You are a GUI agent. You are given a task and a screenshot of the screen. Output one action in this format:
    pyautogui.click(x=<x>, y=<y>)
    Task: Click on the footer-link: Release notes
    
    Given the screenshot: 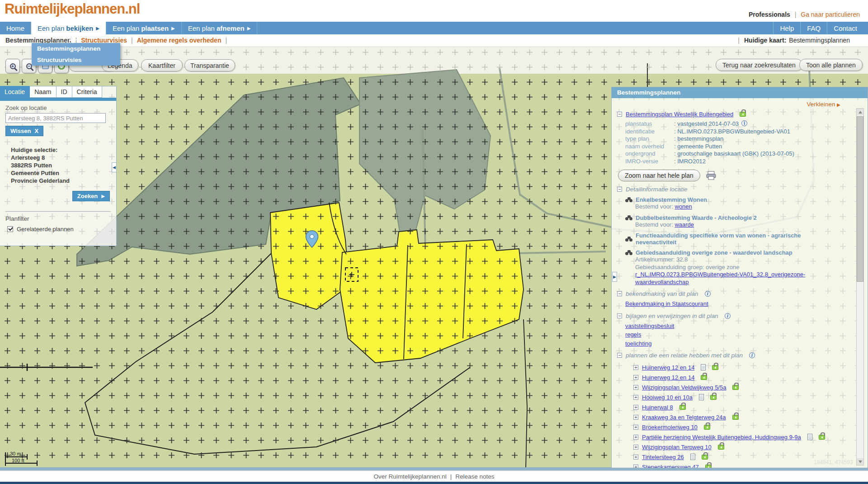 What is the action you would take?
    pyautogui.click(x=475, y=477)
    